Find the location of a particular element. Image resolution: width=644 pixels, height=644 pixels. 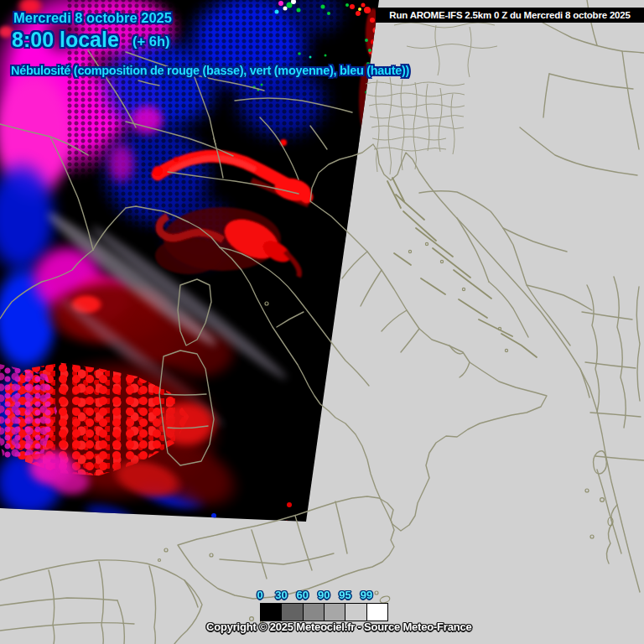

date-label: Mercredi 8 octobre 2025 is located at coordinates (92, 18).